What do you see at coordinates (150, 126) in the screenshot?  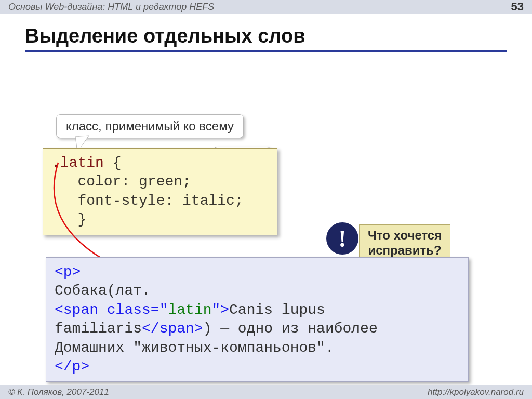 I see `callout-text: класс, применимый ко всему` at bounding box center [150, 126].